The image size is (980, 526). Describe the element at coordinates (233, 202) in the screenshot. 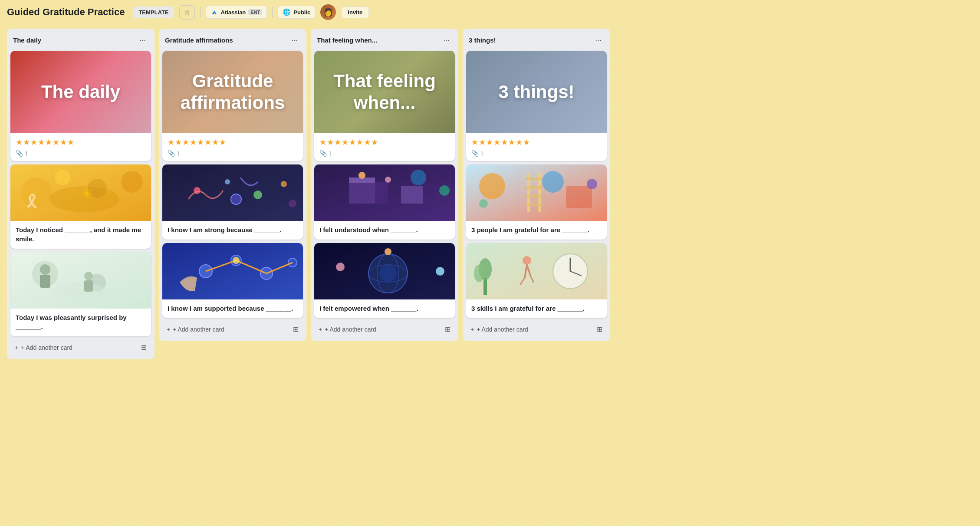

I see `content-card-card-strong: I know I am strong because _______.` at that location.